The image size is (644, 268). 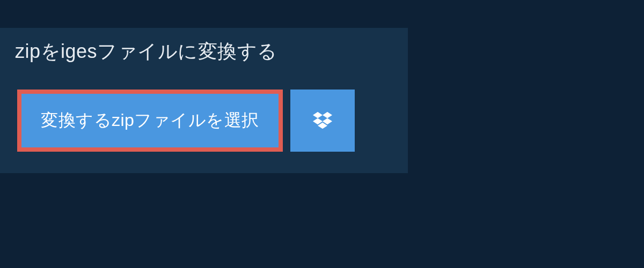 What do you see at coordinates (150, 121) in the screenshot?
I see `select-file-button: 変換するzipファイルを選択` at bounding box center [150, 121].